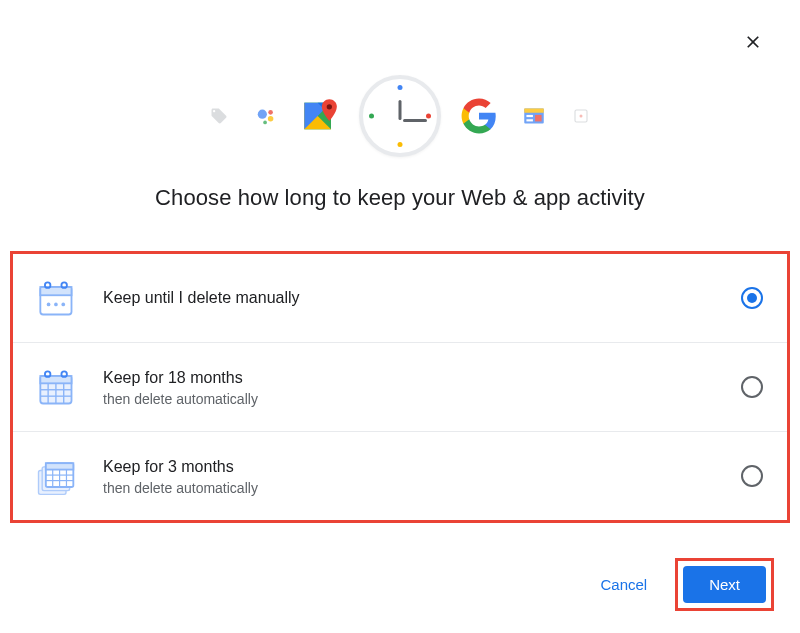  What do you see at coordinates (400, 198) in the screenshot?
I see `dialog-title: Choose how long to keep your Web & app a…` at bounding box center [400, 198].